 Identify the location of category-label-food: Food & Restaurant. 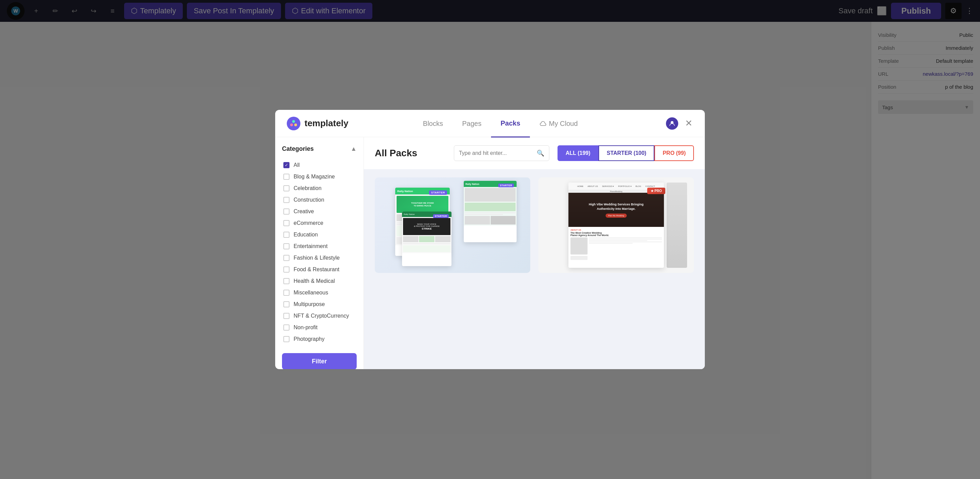
(317, 270).